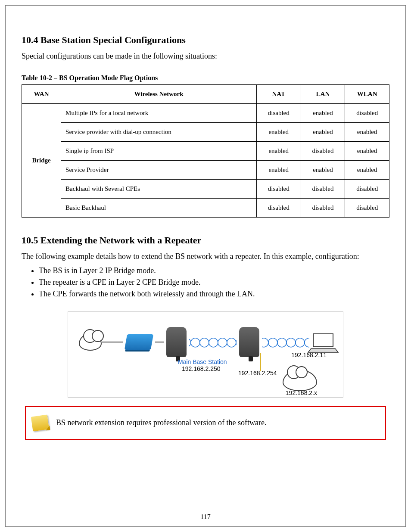 Image resolution: width=411 pixels, height=532 pixels. Describe the element at coordinates (90, 342) in the screenshot. I see `internet-cloud-icon` at that location.